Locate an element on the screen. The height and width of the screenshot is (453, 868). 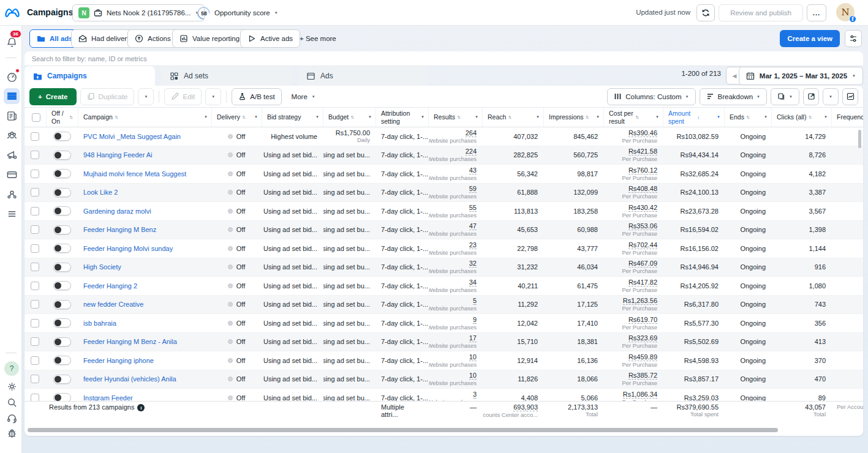
notifications-icon: 36 is located at coordinates (12, 42).